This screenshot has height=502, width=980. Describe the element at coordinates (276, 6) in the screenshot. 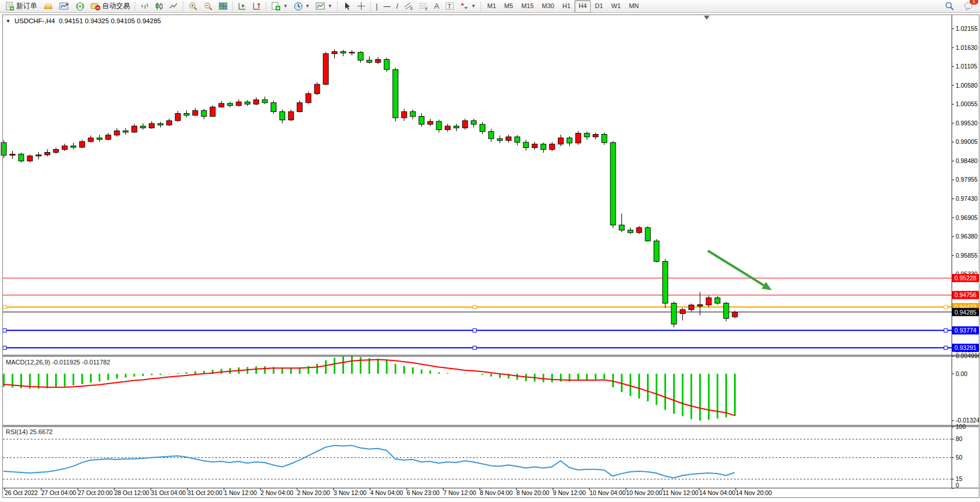

I see `new-chart-icon` at that location.